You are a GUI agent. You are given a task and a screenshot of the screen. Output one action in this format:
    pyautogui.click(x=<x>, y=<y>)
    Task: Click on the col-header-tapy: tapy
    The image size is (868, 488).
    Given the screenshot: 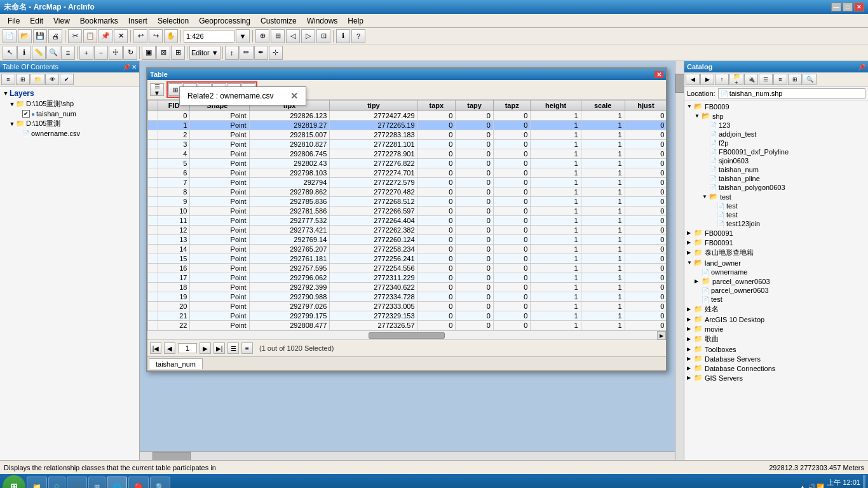 What is the action you would take?
    pyautogui.click(x=475, y=105)
    